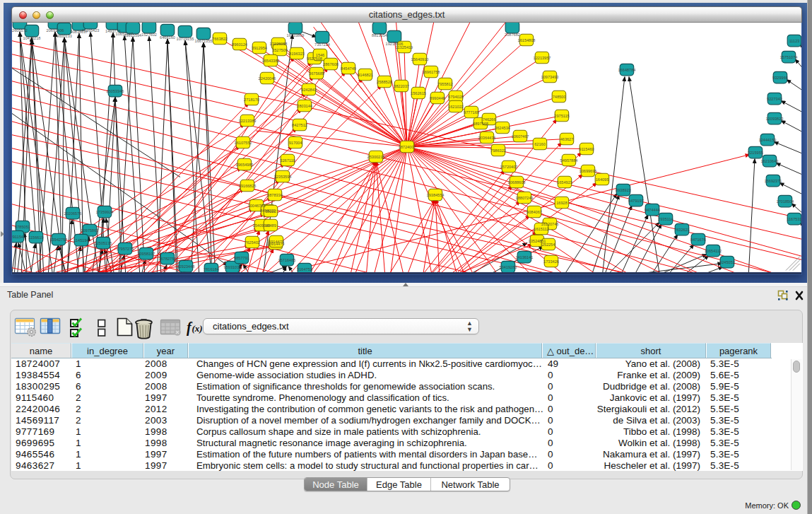 The width and height of the screenshot is (812, 514). I want to click on svg-text: 12923448, so click(187, 267).